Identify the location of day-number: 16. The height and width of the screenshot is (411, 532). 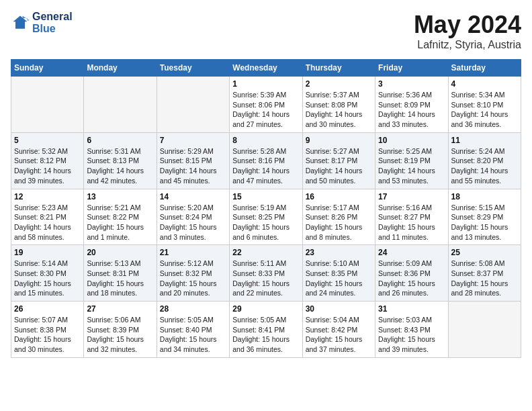
(339, 197).